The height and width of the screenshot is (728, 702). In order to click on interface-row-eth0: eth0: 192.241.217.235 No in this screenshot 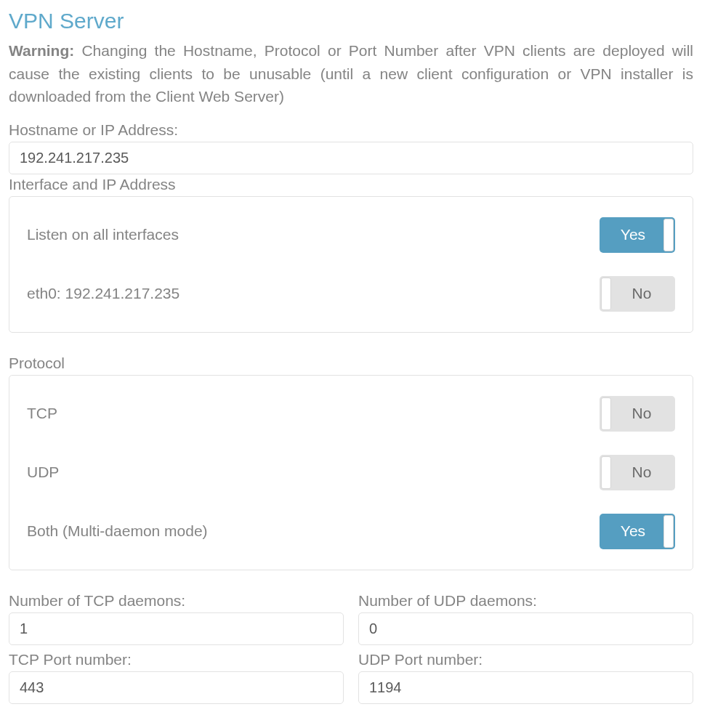, I will do `click(351, 291)`.